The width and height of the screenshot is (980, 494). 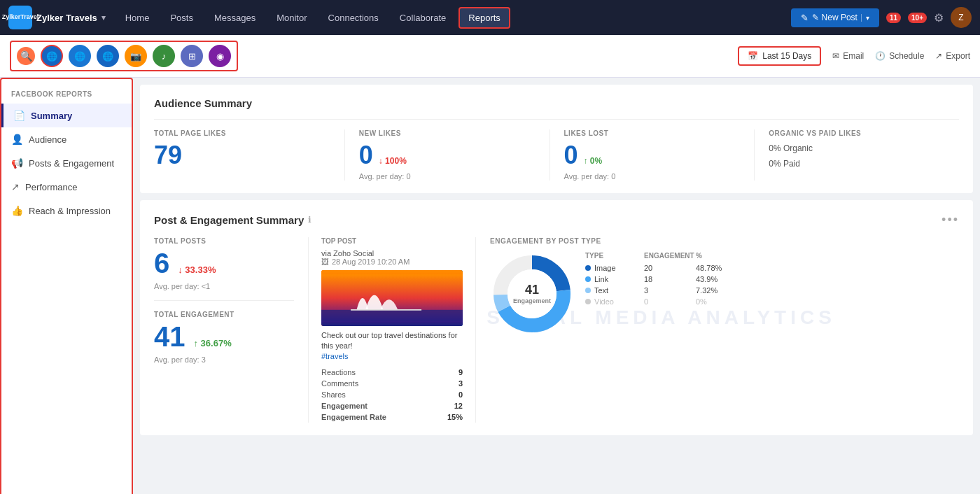 What do you see at coordinates (447, 176) in the screenshot?
I see `new-likes-avg: Avg. per day: 0` at bounding box center [447, 176].